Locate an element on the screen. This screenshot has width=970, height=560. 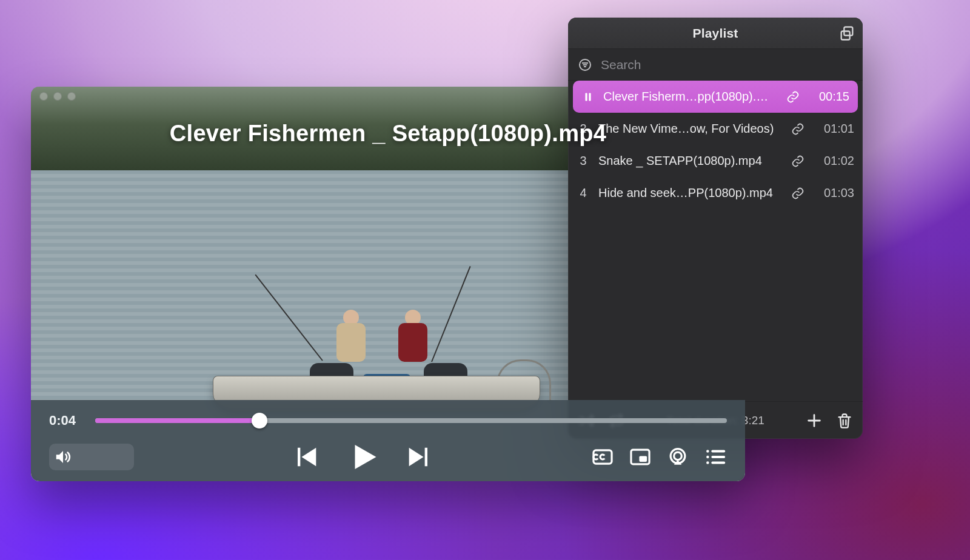
add-to-playlist-button is located at coordinates (814, 421).